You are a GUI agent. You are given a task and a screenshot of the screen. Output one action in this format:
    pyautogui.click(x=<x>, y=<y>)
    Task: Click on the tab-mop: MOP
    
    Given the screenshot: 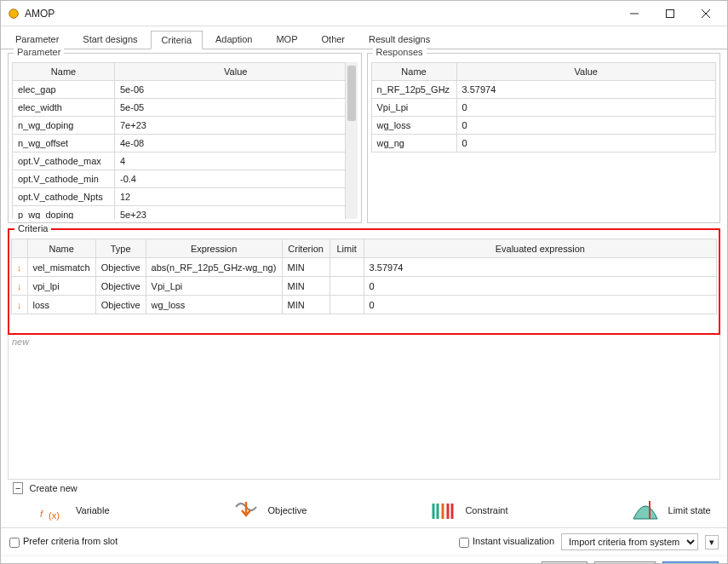 What is the action you would take?
    pyautogui.click(x=286, y=39)
    